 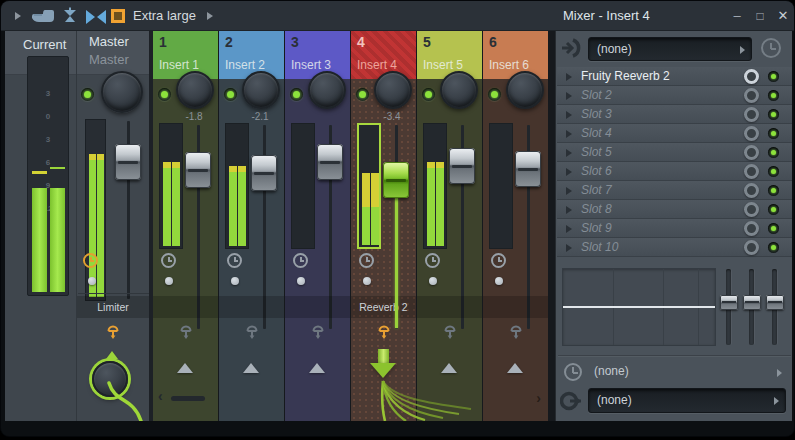 I want to click on channel-header: 6 Insert 6, so click(x=516, y=55).